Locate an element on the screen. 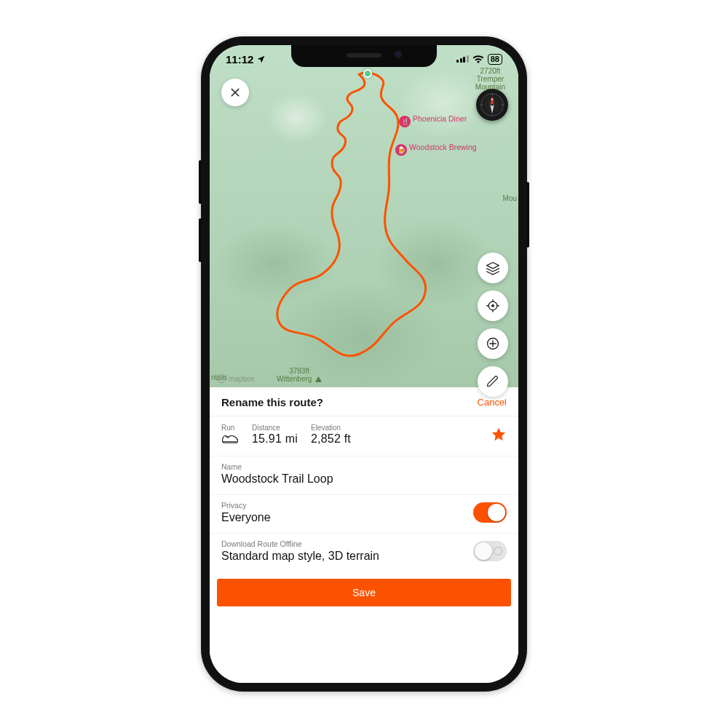 The width and height of the screenshot is (728, 728). pencil-icon is located at coordinates (493, 381).